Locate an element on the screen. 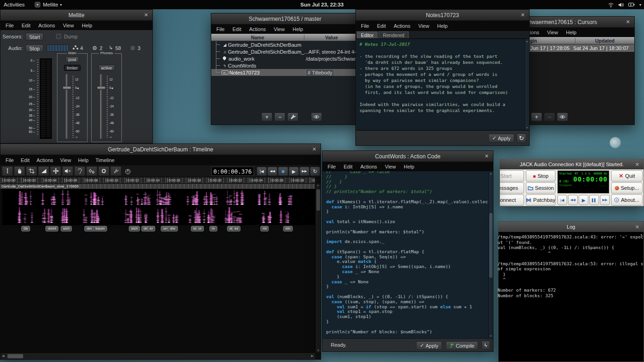  column-header-name: Name is located at coordinates (258, 37).